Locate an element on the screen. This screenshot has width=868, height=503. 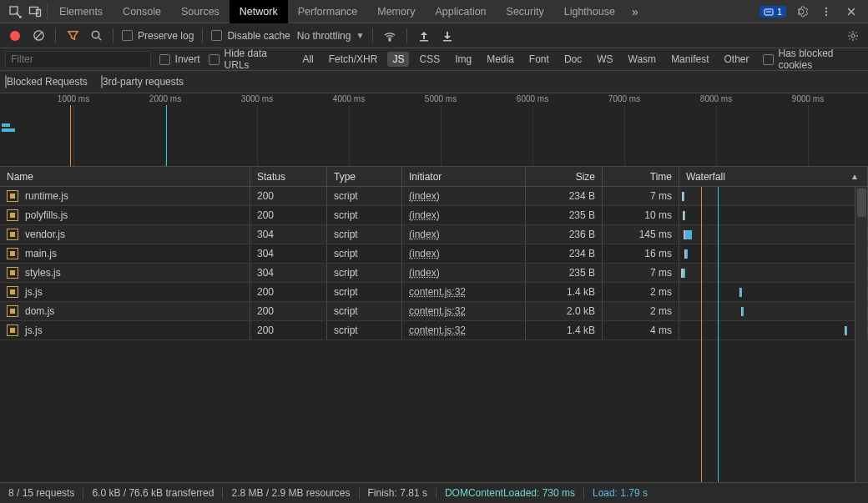
request-size: 234 B is located at coordinates (564, 254).